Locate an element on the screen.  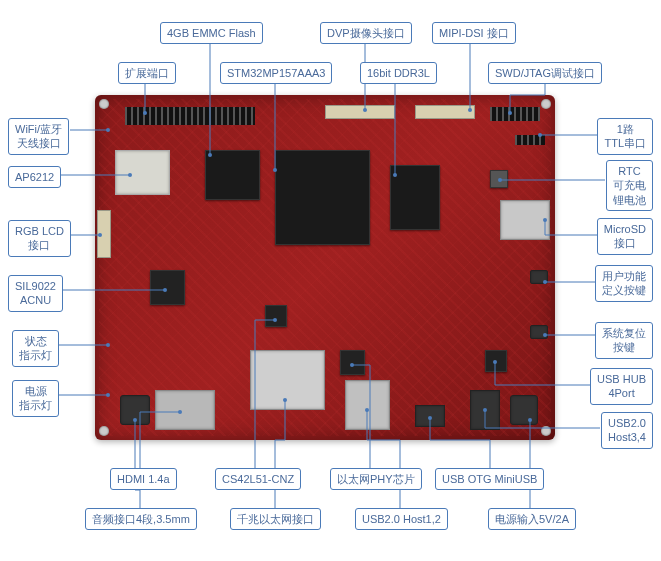
label-usb-hub: USB HUB 4Port is located at coordinates (622, 386).